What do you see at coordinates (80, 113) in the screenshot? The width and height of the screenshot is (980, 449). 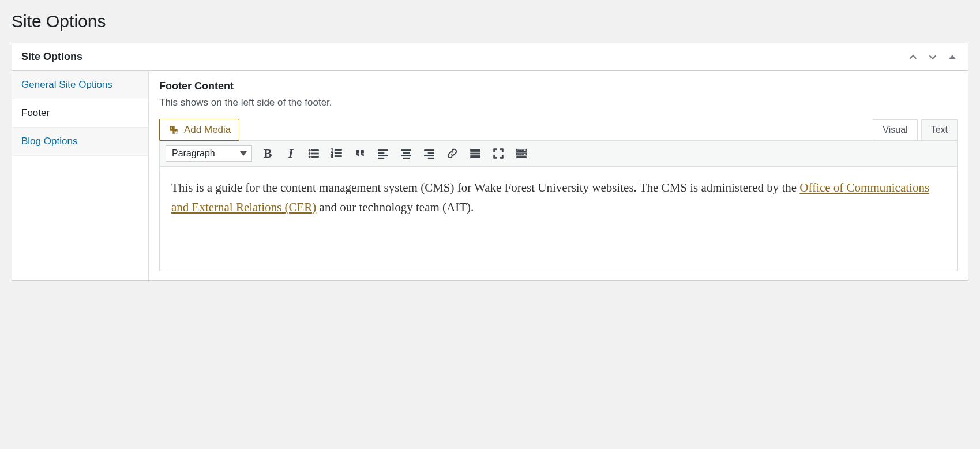 I see `sidebar-item-footer: Footer` at bounding box center [80, 113].